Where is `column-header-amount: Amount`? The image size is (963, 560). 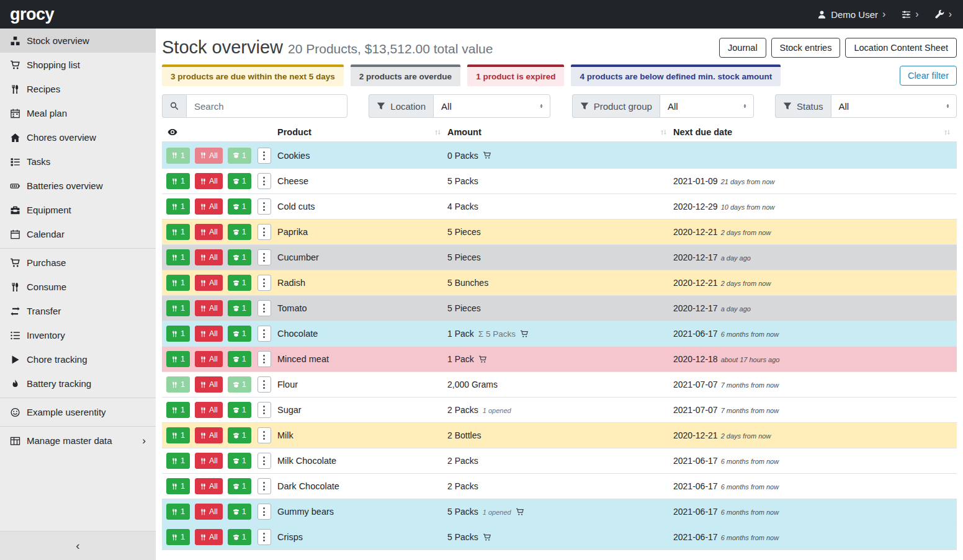
column-header-amount: Amount is located at coordinates (560, 132).